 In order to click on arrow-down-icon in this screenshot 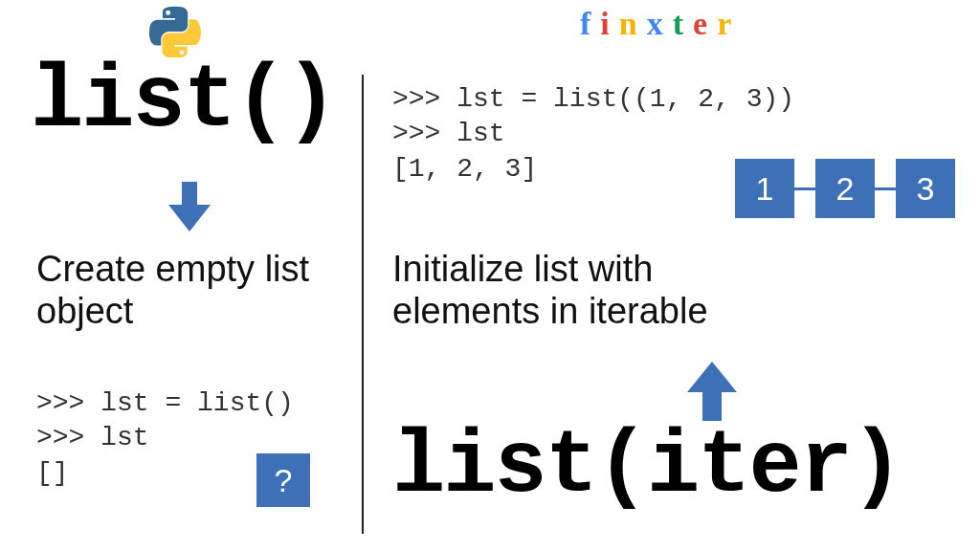, I will do `click(189, 209)`.